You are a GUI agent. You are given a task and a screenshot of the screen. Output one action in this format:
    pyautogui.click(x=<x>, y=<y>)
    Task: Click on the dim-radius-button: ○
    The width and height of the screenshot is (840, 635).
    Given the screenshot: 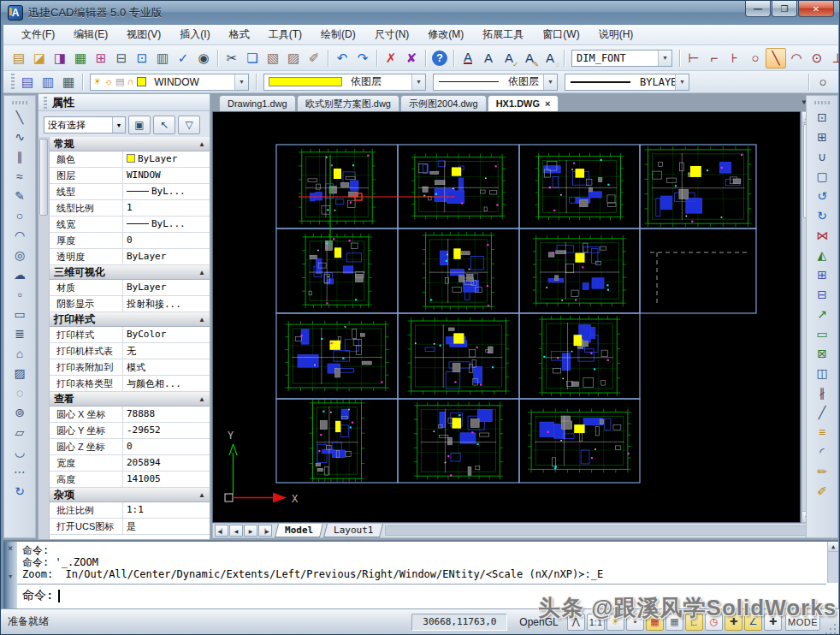 What is the action you would take?
    pyautogui.click(x=755, y=58)
    